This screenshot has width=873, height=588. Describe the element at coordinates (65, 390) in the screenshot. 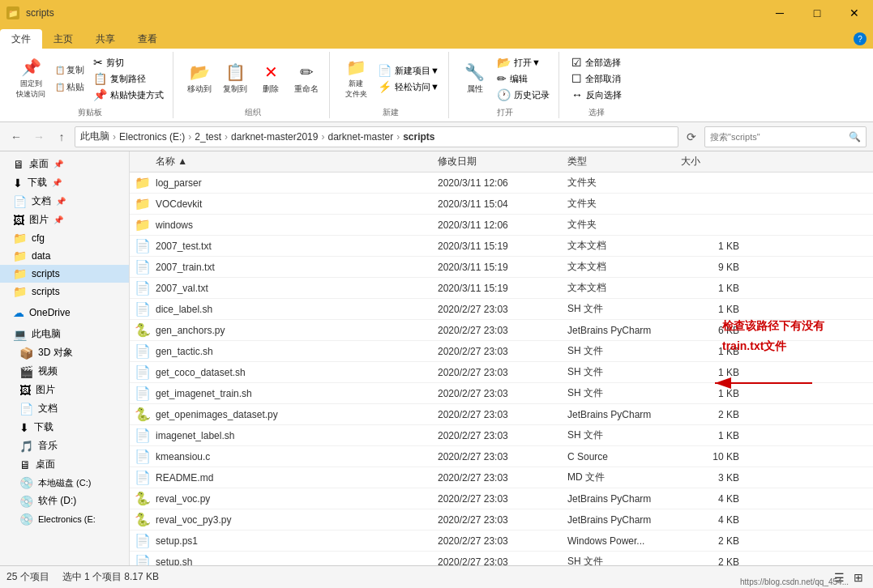

I see `sidebar-item-pictures: 🖼 图片` at that location.